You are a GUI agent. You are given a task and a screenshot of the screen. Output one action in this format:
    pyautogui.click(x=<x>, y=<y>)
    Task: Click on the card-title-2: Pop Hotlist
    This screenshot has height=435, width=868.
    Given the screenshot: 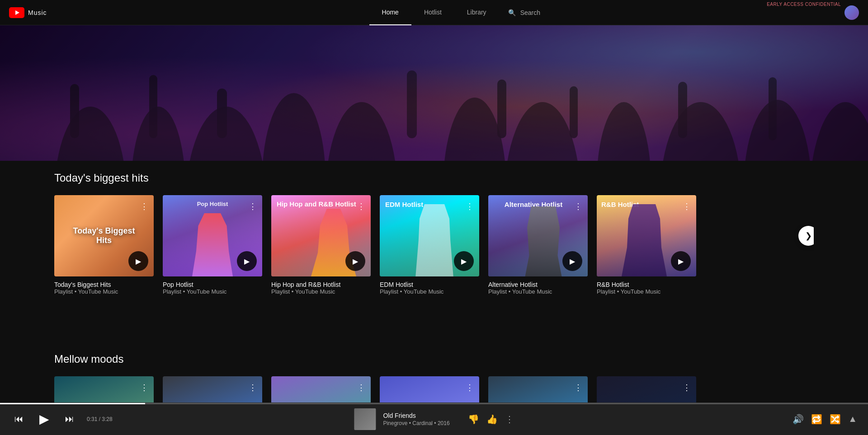 What is the action you would take?
    pyautogui.click(x=212, y=285)
    